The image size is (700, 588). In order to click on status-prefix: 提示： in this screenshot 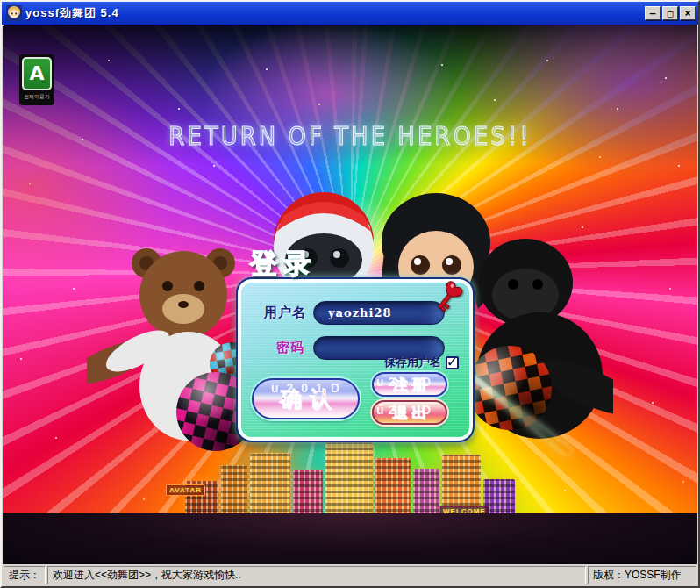, I will do `click(25, 576)`.